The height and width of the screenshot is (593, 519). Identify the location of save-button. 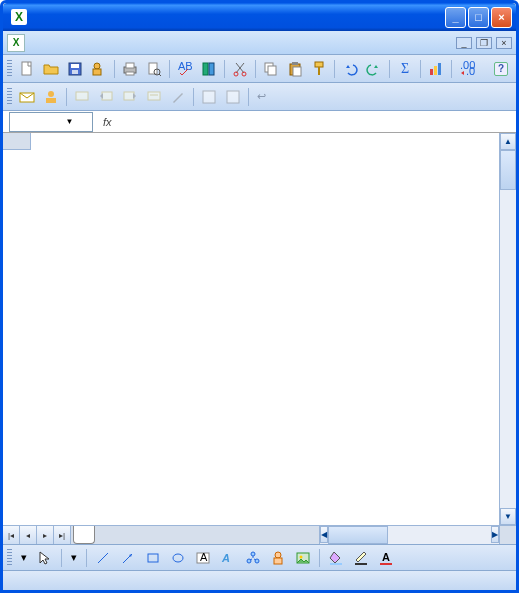
(75, 69).